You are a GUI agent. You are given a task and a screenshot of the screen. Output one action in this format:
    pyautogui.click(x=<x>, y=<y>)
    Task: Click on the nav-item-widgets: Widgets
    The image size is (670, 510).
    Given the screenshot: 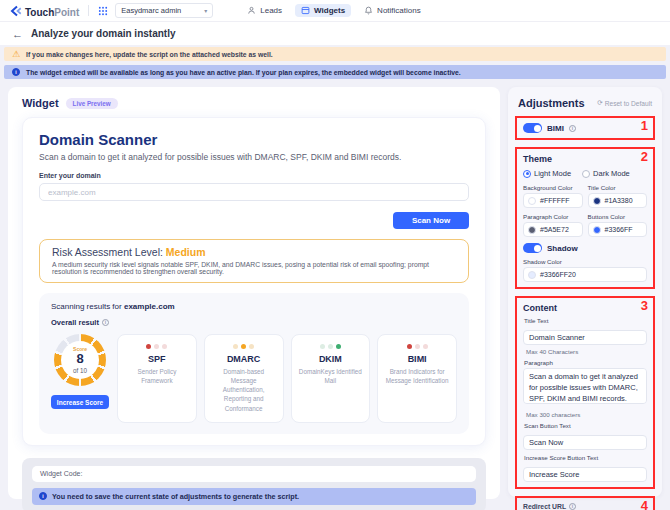 What is the action you would take?
    pyautogui.click(x=323, y=10)
    